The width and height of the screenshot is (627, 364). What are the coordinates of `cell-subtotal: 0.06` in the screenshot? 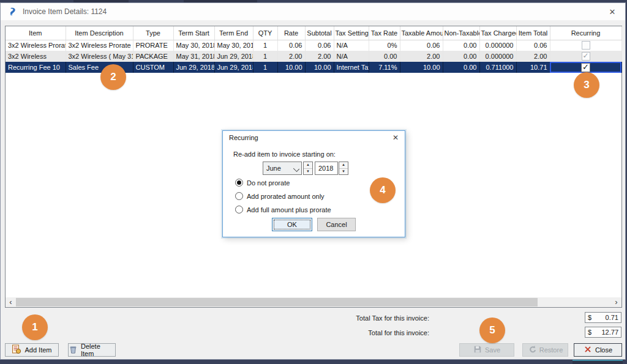 It's located at (320, 45).